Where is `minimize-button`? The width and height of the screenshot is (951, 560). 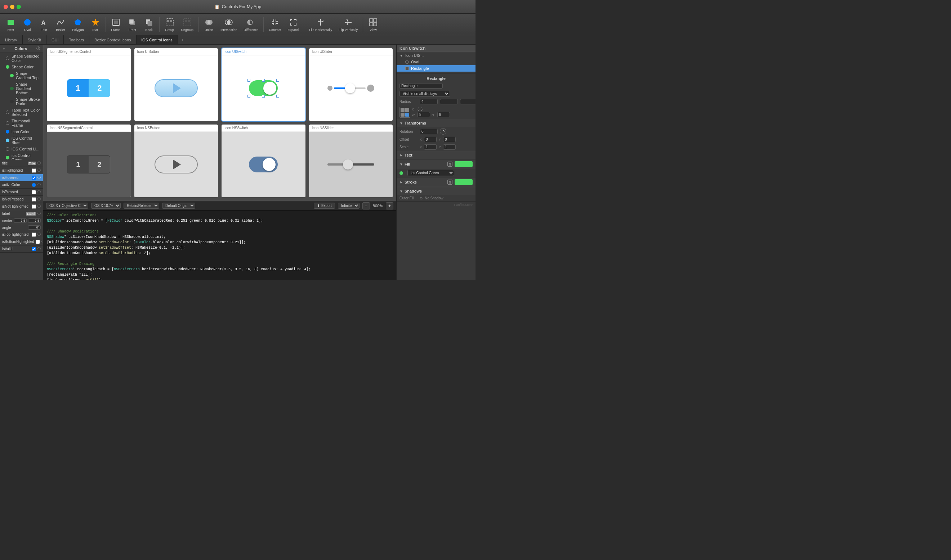
minimize-button is located at coordinates (12, 7).